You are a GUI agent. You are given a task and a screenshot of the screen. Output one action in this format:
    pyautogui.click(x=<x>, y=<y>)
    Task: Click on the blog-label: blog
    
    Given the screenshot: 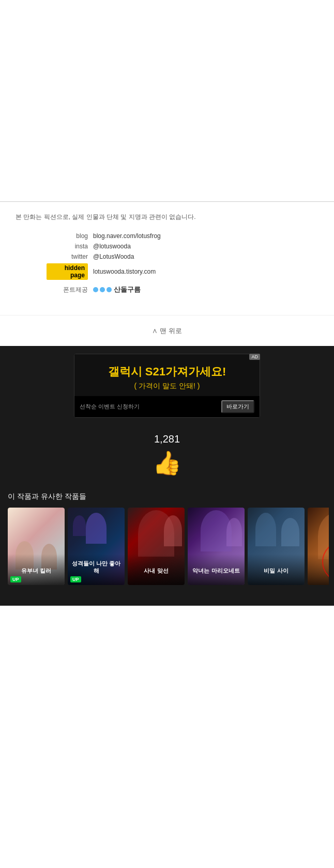 What is the action you would take?
    pyautogui.click(x=67, y=236)
    